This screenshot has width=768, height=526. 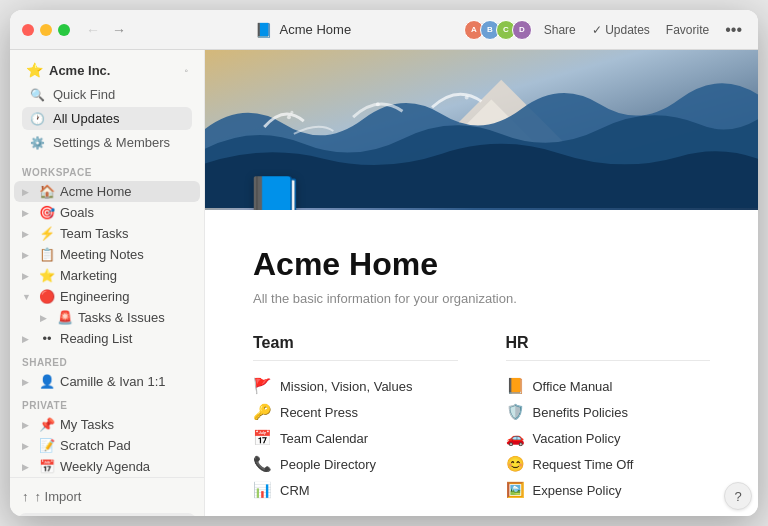 I want to click on sidebar-settings: ⚙️ Settings & Members, so click(x=107, y=142).